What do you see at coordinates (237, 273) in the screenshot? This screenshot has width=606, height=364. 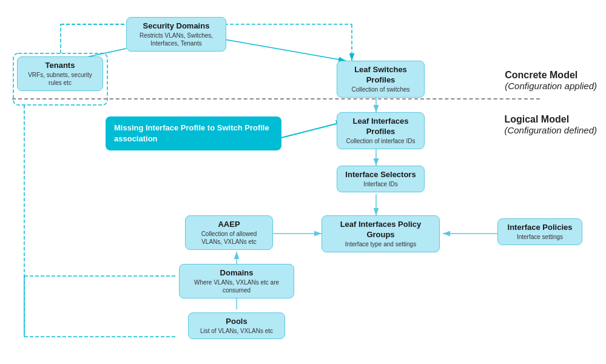 I see `domains-title: Domains` at bounding box center [237, 273].